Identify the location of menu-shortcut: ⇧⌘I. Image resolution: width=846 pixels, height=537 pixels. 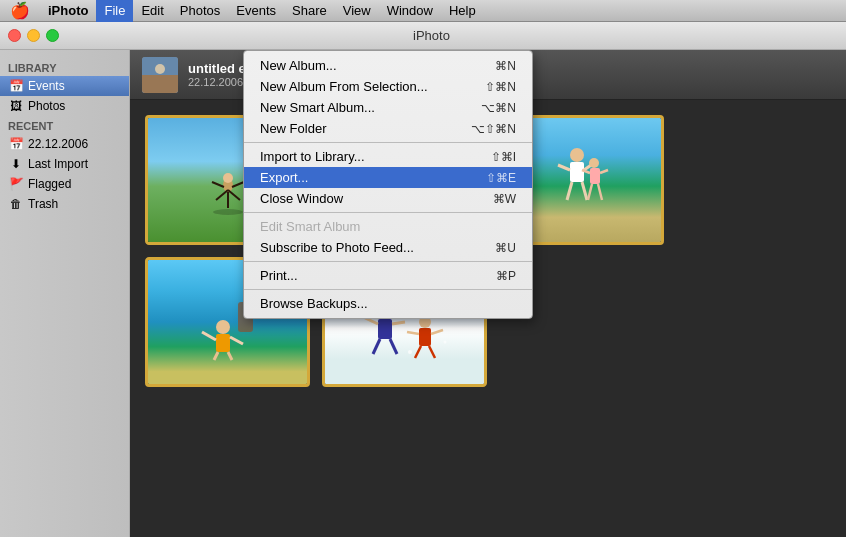
(504, 157).